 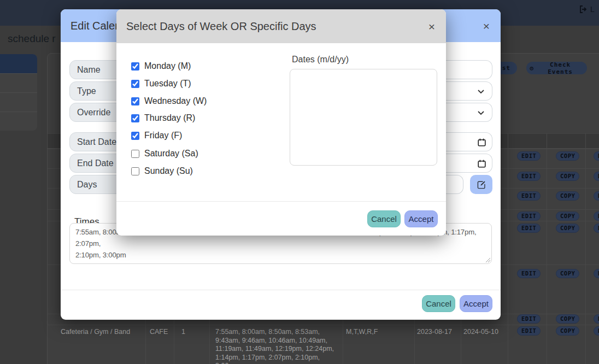 What do you see at coordinates (136, 102) in the screenshot?
I see `wednesday-checkbox` at bounding box center [136, 102].